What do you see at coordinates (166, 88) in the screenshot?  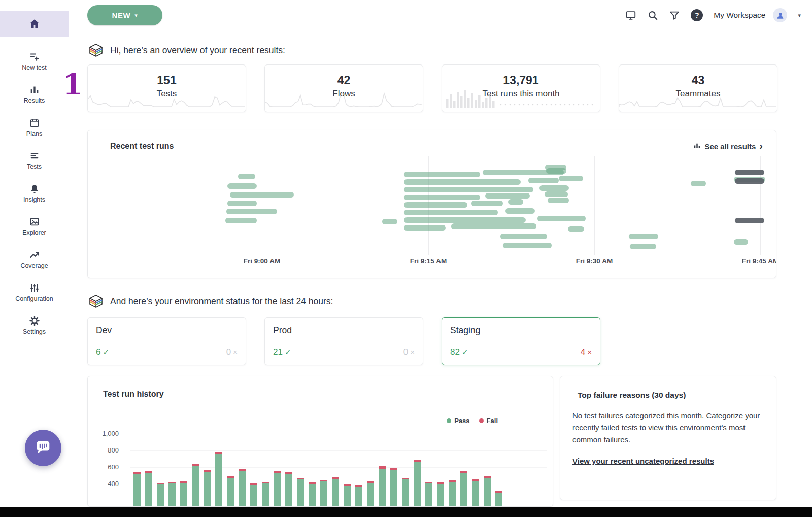 I see `stat-card-tests: 151Tests` at bounding box center [166, 88].